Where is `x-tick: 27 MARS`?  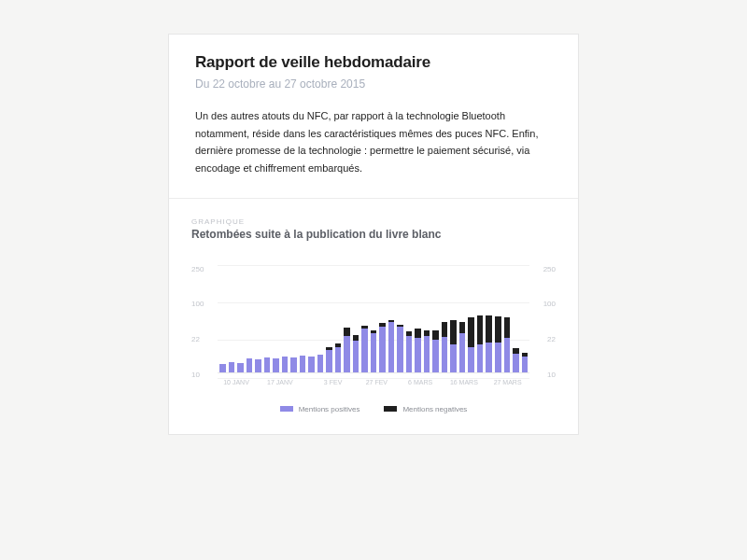
x-tick: 27 MARS is located at coordinates (508, 383).